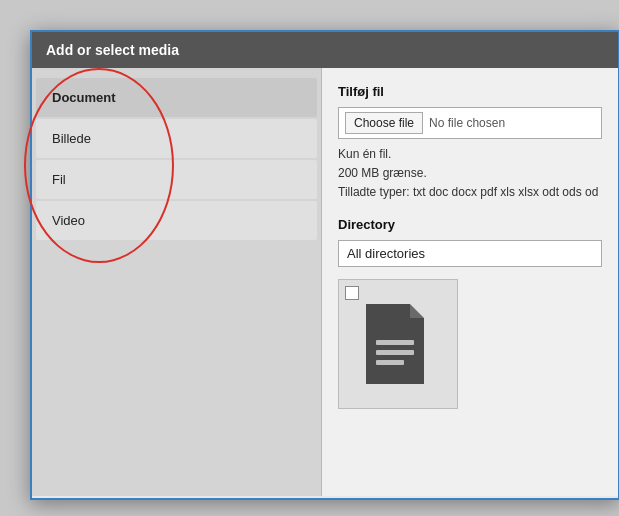  I want to click on media-grid, so click(470, 344).